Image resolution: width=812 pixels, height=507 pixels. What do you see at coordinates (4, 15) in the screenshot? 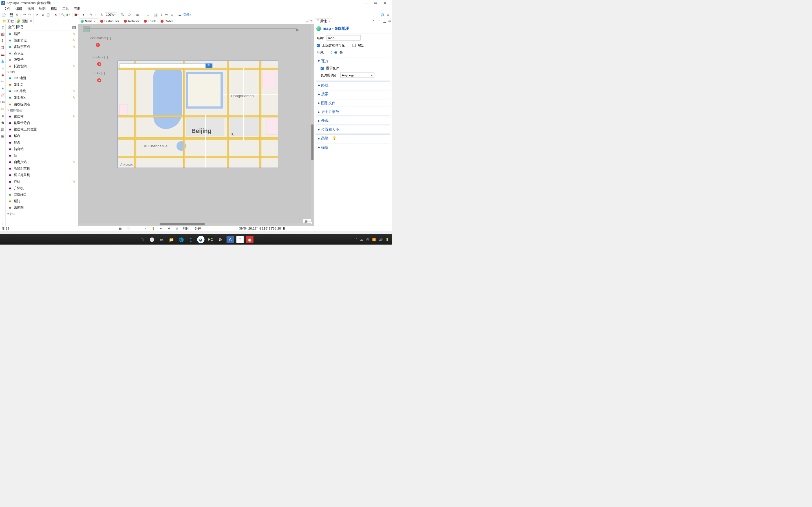
I see `new-button: 📄▾` at bounding box center [4, 15].